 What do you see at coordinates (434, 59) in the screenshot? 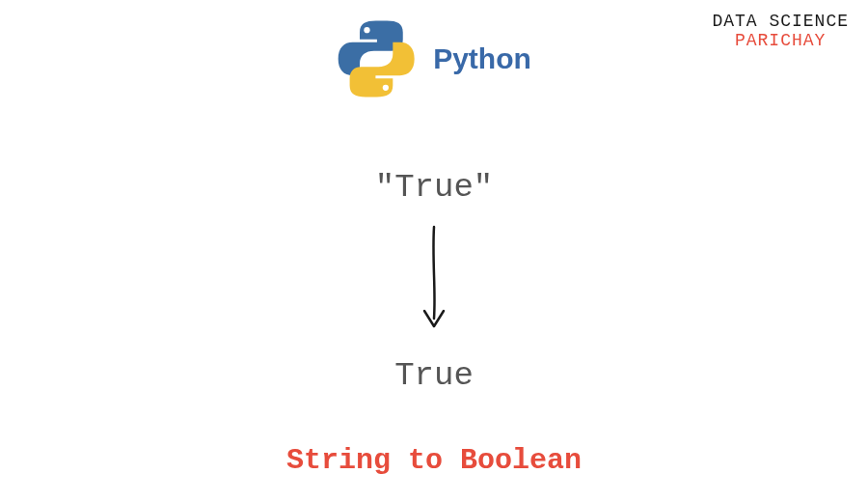
I see `logo-row: Python` at bounding box center [434, 59].